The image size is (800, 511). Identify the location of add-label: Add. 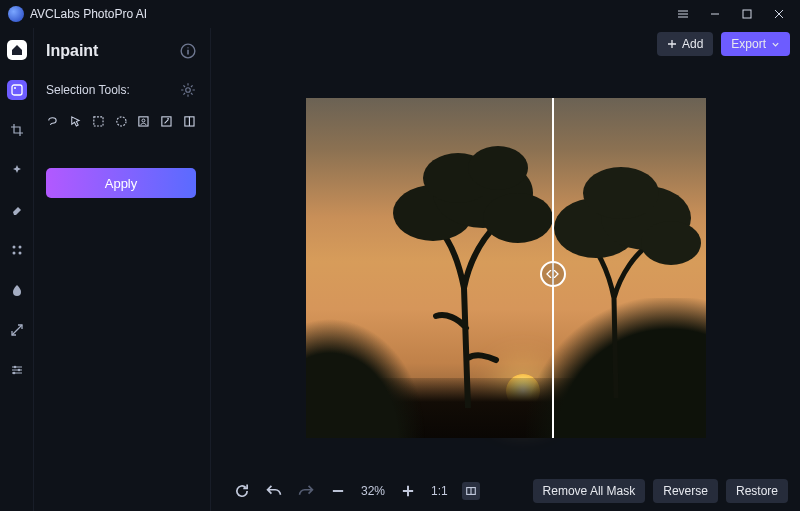
(692, 44).